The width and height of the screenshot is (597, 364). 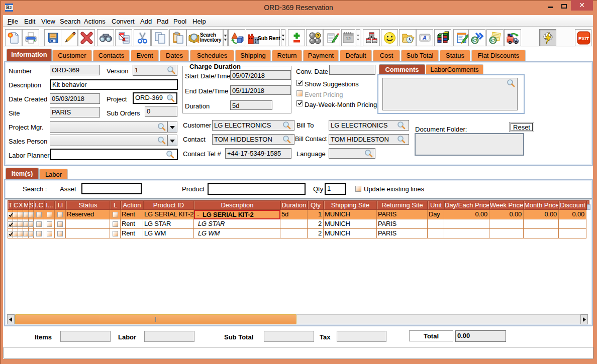 I want to click on svg-text: 12, so click(x=348, y=39).